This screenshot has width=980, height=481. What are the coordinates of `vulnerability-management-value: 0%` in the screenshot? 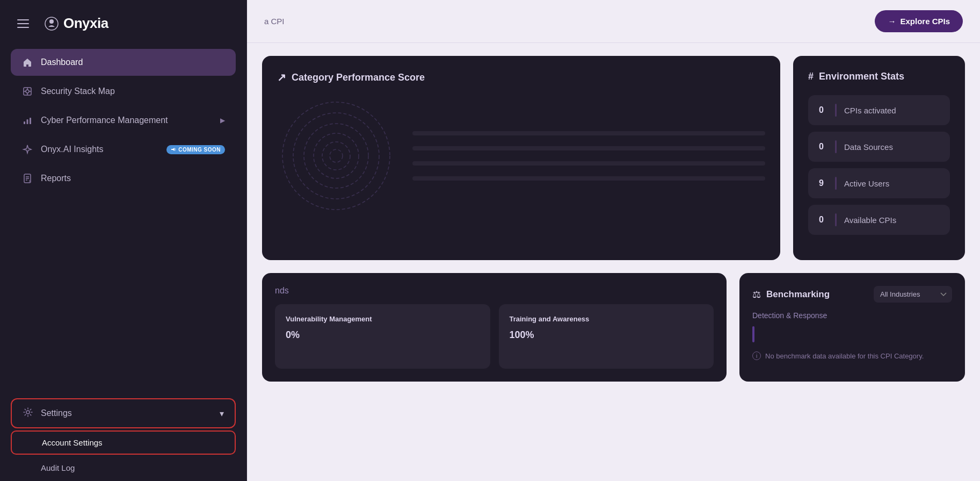 It's located at (382, 335).